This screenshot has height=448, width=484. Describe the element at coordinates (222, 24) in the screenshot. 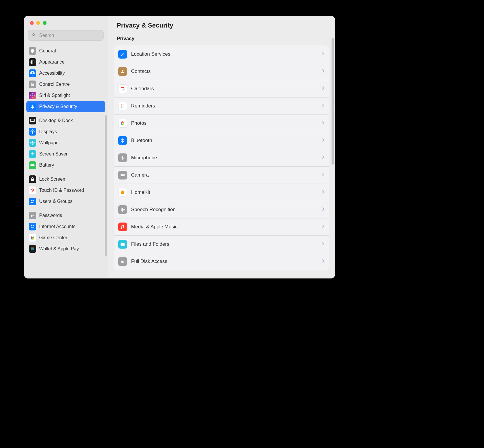

I see `page-title: Privacy & Security` at that location.